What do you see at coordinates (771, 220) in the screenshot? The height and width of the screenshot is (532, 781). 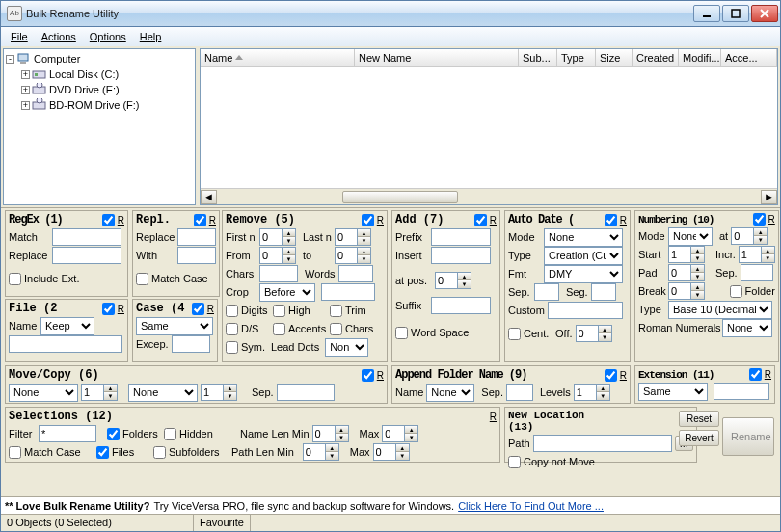 I see `numbering-reset: R` at bounding box center [771, 220].